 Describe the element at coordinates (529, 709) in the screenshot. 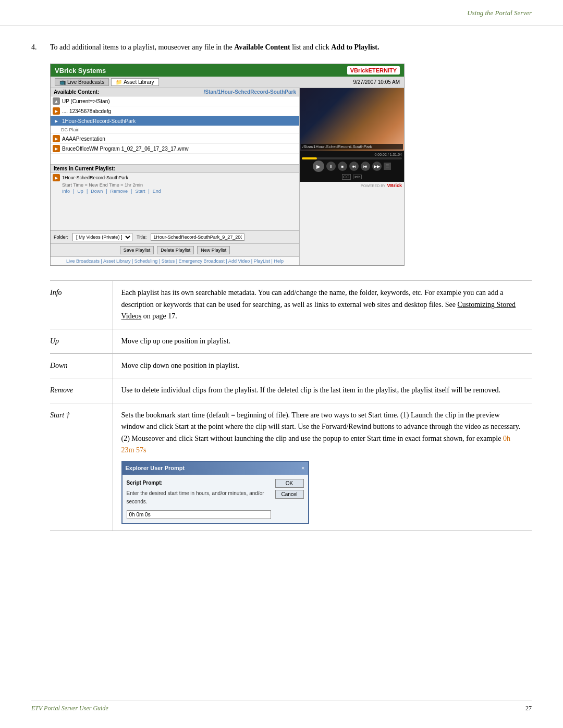

I see `page-number: 27` at that location.